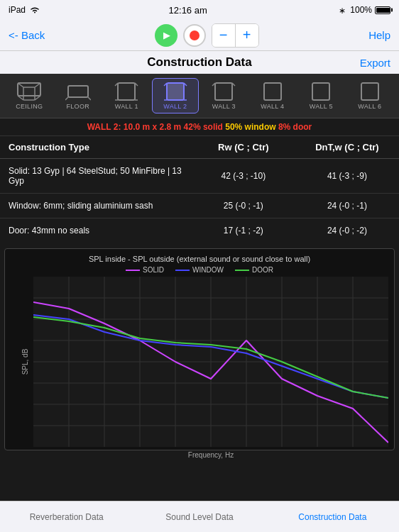 This screenshot has width=399, height=532. What do you see at coordinates (263, 270) in the screenshot?
I see `door-legend-label: DOOR` at bounding box center [263, 270].